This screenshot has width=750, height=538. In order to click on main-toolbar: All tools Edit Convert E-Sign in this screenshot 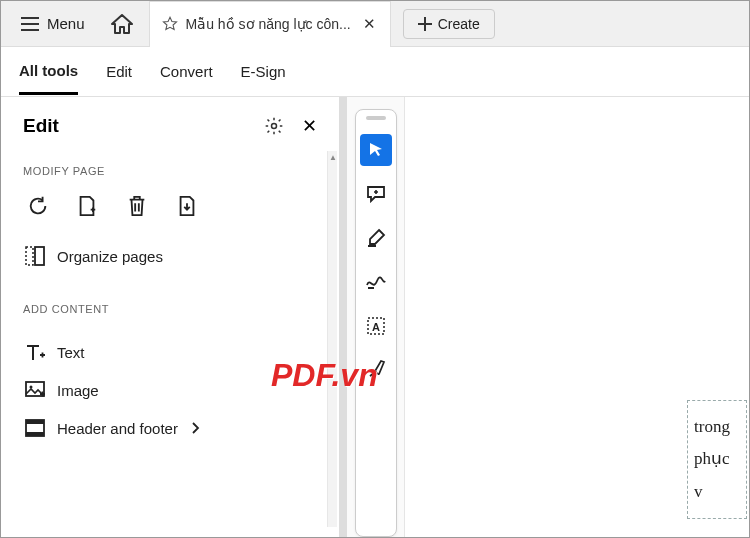, I will do `click(375, 72)`.